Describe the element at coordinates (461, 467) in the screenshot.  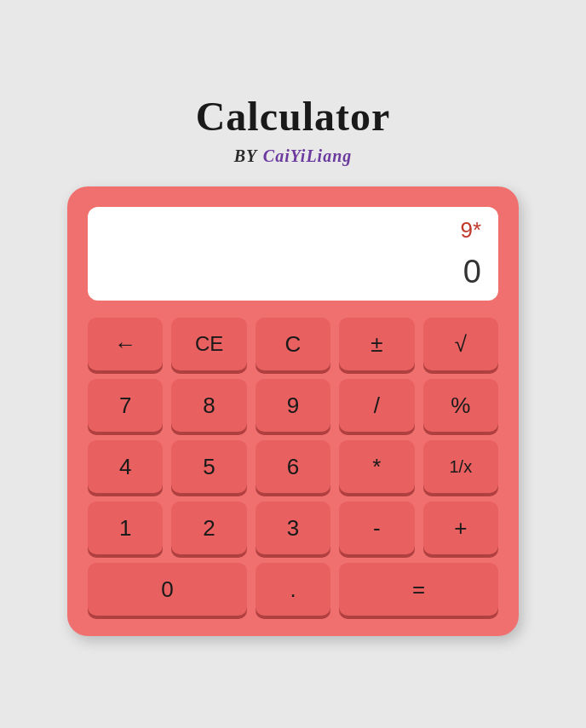
I see `reciprocal-button: 1/x` at that location.